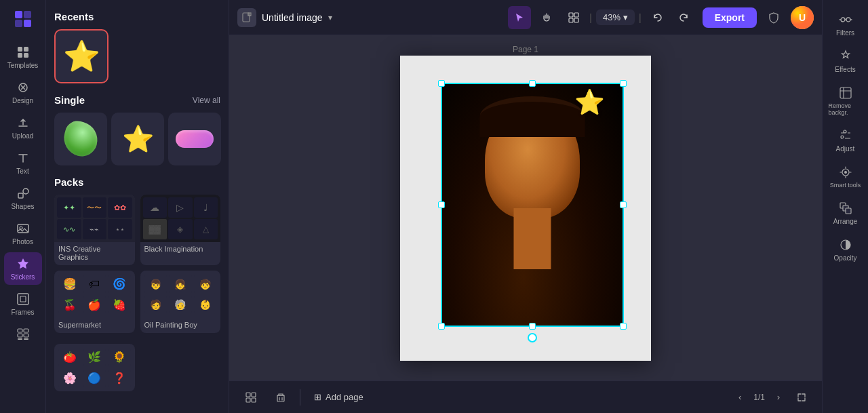  What do you see at coordinates (23, 127) in the screenshot?
I see `sidebar-item-upload: Upload` at bounding box center [23, 127].